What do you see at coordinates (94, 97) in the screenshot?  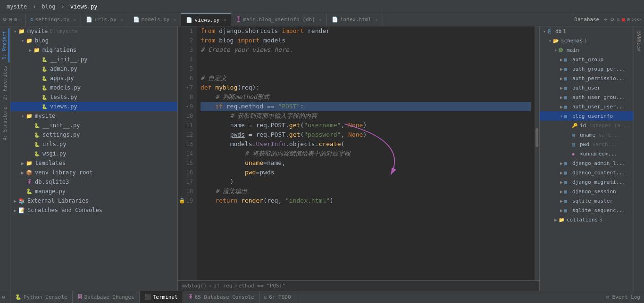 I see `tree-item-tests: 🐍 tests.py` at bounding box center [94, 97].